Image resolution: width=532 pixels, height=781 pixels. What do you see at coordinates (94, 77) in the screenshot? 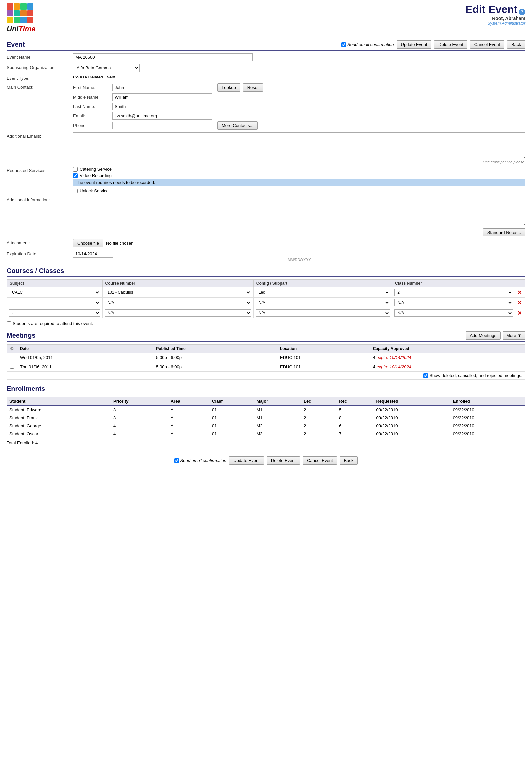
I see `event-type-text: Course Related Event` at bounding box center [94, 77].